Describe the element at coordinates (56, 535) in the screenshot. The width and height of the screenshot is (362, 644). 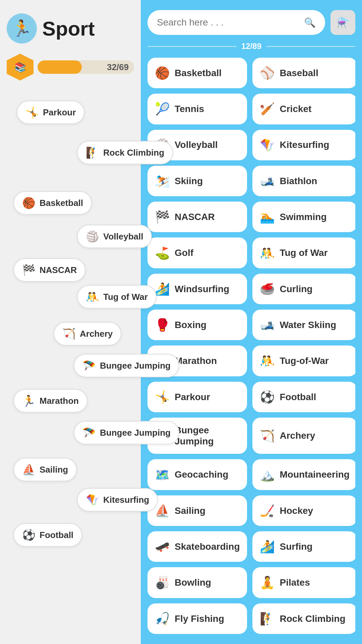
I see `sport-label: Football` at that location.